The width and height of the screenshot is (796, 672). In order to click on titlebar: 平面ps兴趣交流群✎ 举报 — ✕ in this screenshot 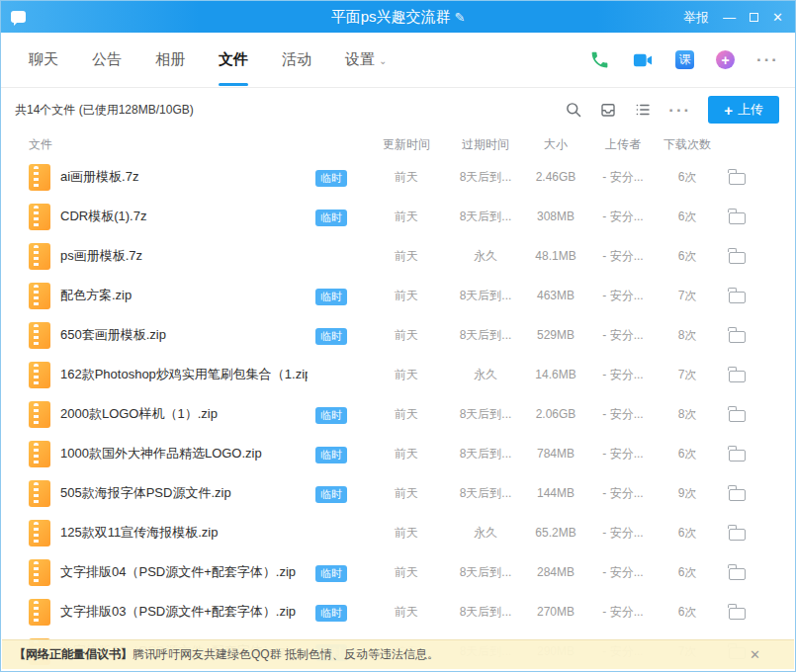, I will do `click(398, 17)`.